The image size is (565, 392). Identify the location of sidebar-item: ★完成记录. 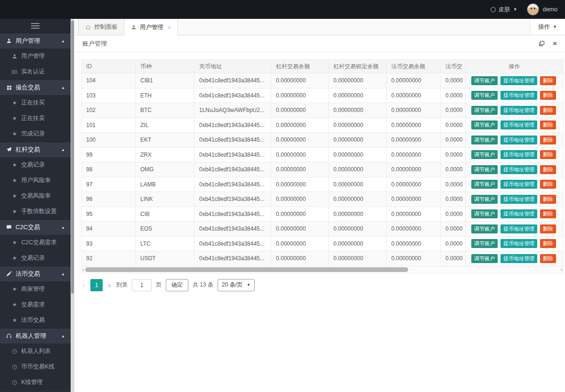
(35, 134).